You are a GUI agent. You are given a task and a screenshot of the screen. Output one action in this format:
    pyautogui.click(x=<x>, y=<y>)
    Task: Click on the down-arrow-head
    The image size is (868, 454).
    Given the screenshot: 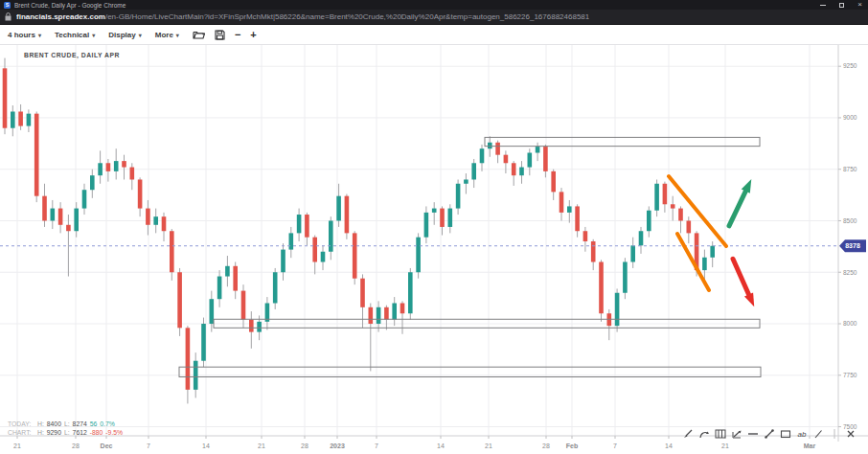 What is the action you would take?
    pyautogui.click(x=749, y=299)
    